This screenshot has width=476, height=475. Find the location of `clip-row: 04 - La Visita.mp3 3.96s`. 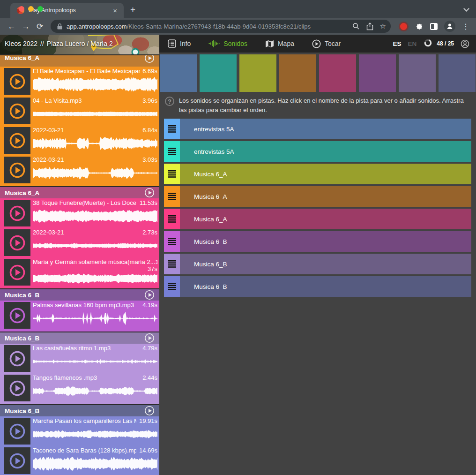

clip-row: 04 - La Visita.mp3 3.96s is located at coordinates (80, 111).